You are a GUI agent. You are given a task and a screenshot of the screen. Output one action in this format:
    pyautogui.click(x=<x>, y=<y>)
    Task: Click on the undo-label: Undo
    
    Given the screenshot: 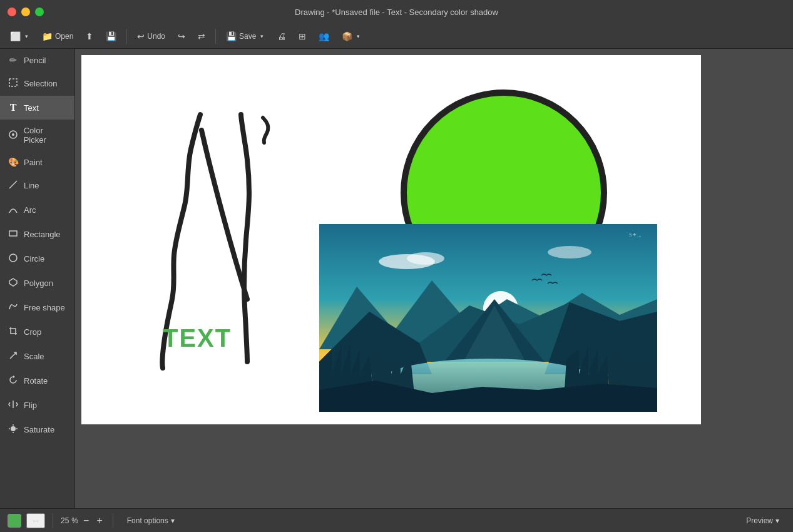 What is the action you would take?
    pyautogui.click(x=156, y=36)
    